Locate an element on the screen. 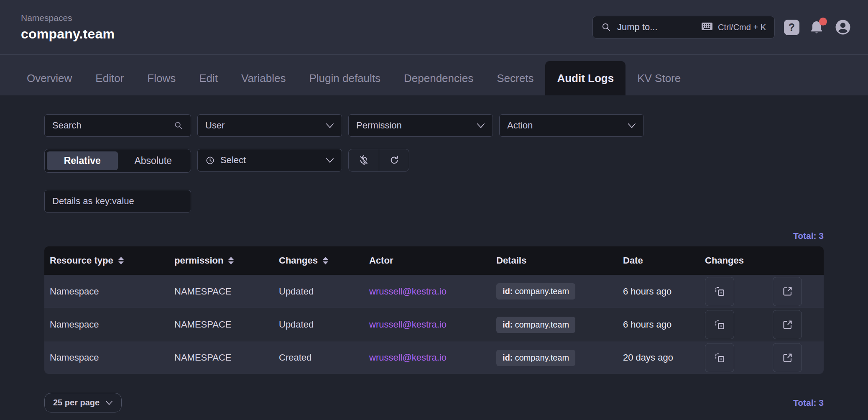 This screenshot has width=868, height=420. tab-edit: Edit is located at coordinates (208, 78).